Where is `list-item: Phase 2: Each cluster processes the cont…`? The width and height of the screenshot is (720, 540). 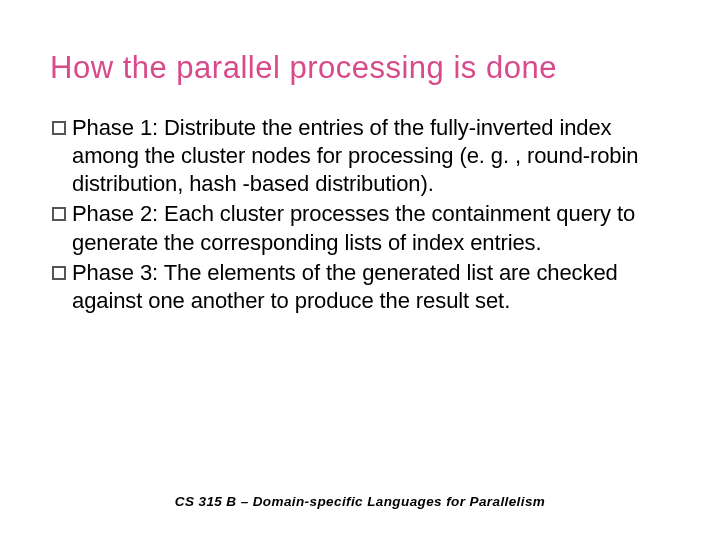
list-item: Phase 2: Each cluster processes the cont… is located at coordinates (360, 228).